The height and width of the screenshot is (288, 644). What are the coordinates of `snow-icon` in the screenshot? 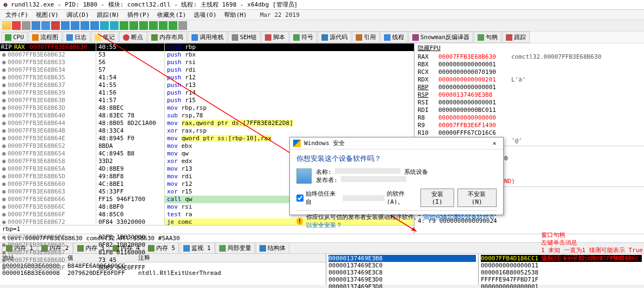 It's located at (416, 37).